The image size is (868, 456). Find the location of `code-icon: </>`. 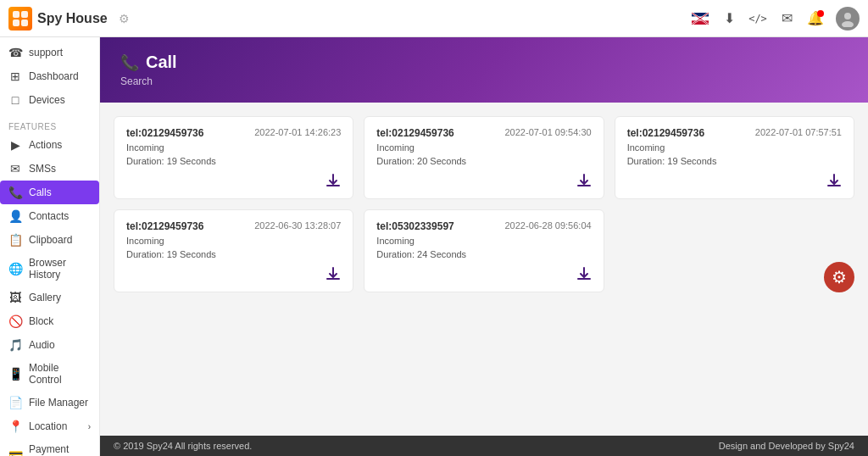

code-icon: </> is located at coordinates (758, 19).